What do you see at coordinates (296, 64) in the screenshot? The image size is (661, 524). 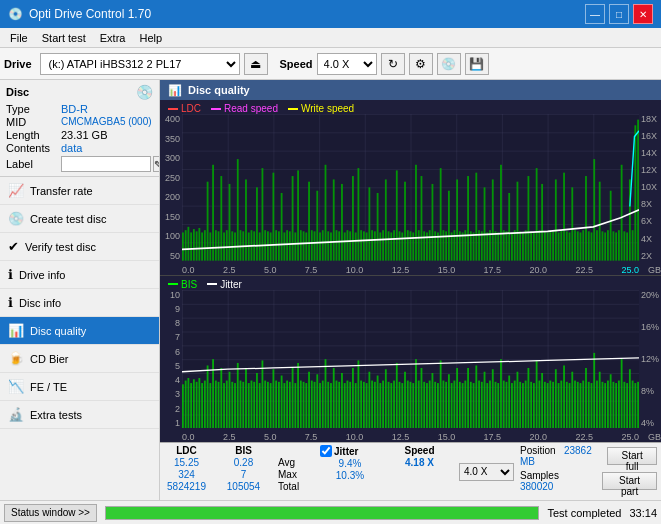 I see `speed-label: Speed` at bounding box center [296, 64].